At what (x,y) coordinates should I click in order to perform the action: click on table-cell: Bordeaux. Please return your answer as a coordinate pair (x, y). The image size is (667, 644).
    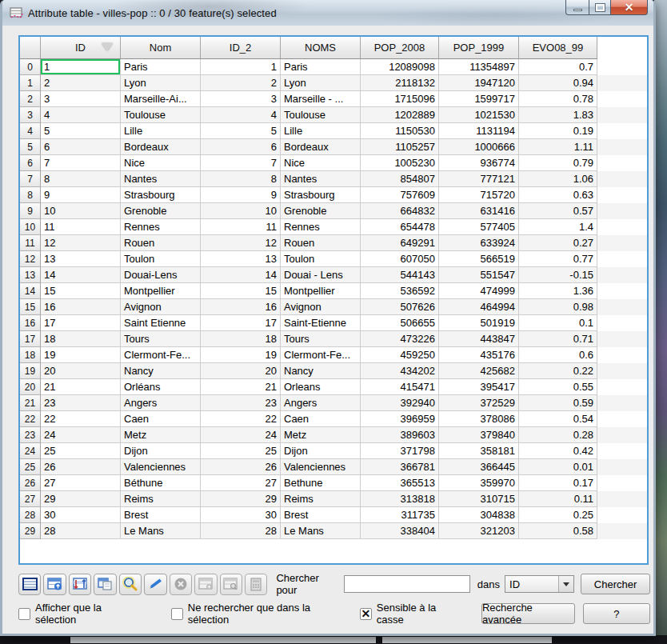
    Looking at the image, I should click on (161, 147).